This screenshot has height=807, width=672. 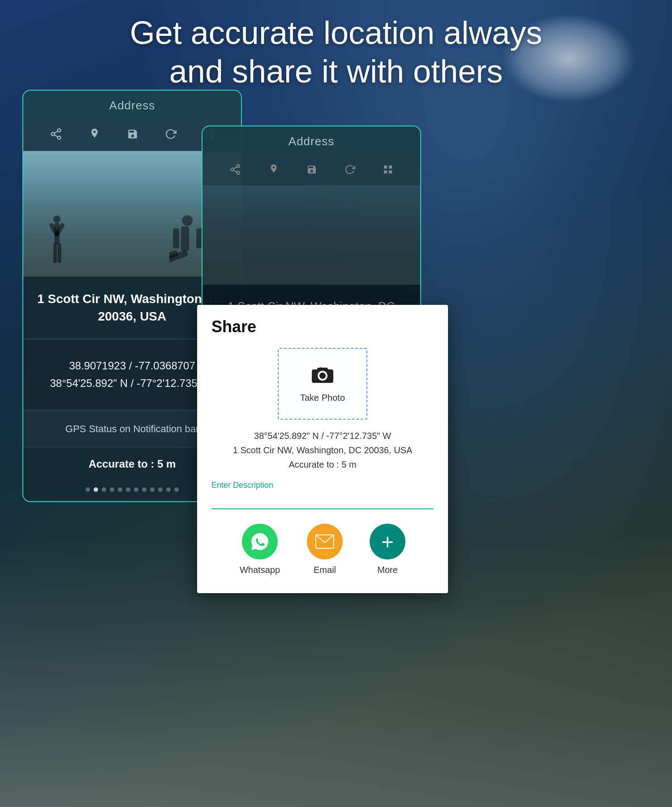 I want to click on share-dialog: Share + Take Photo 38°54'25.892" N / -77…, so click(x=323, y=449).